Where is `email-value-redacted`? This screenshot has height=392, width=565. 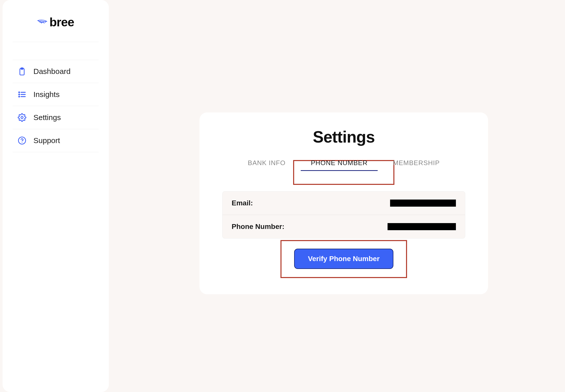 email-value-redacted is located at coordinates (423, 203).